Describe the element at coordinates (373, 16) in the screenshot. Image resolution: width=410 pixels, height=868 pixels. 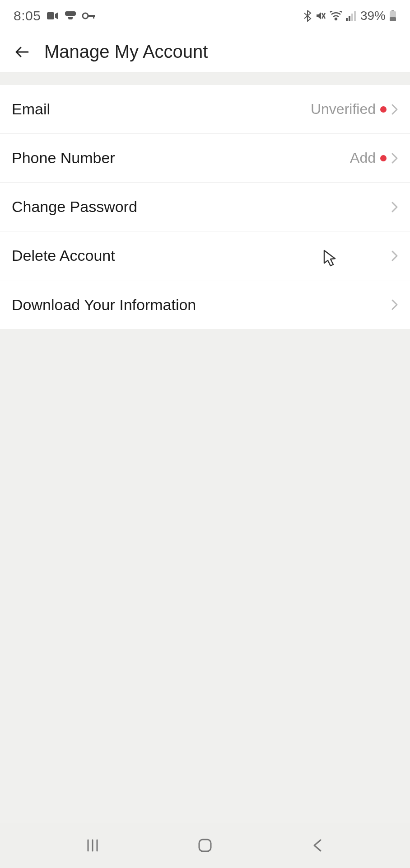
I see `battery-text: 39%` at that location.